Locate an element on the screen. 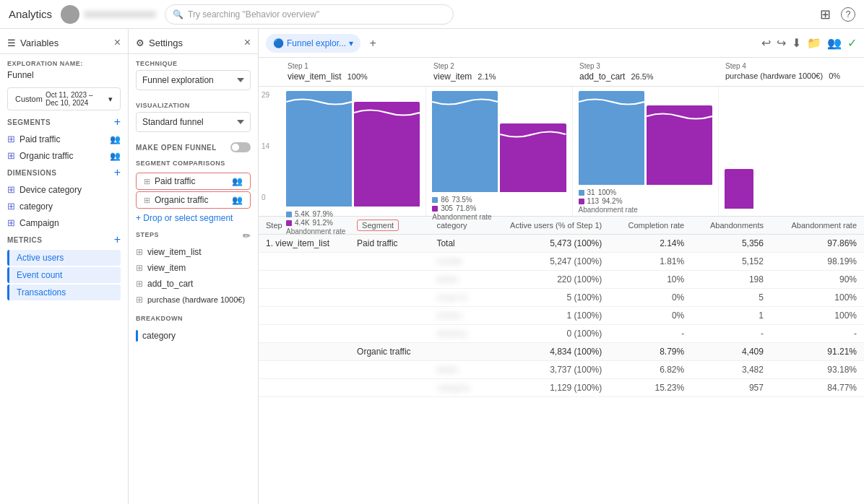 Image resolution: width=864 pixels, height=504 pixels. cell-abandonment-rate: 100% is located at coordinates (818, 316).